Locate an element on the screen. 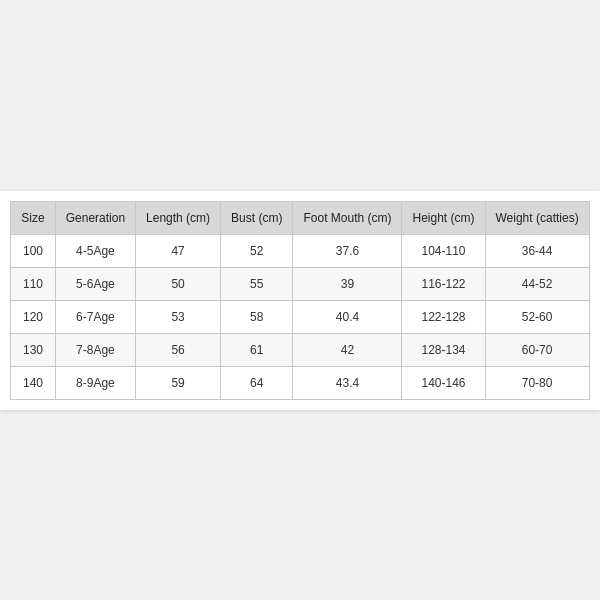 Image resolution: width=600 pixels, height=600 pixels. table-cell: 55 is located at coordinates (257, 284).